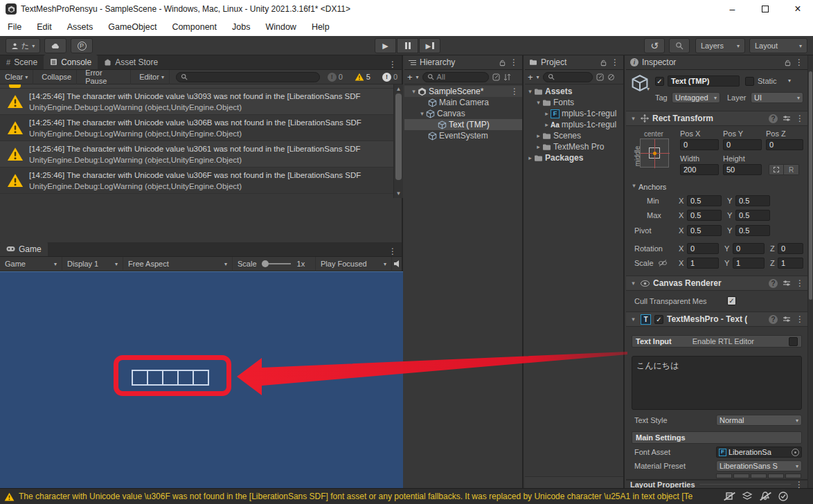 This screenshot has height=504, width=813. What do you see at coordinates (703, 249) in the screenshot?
I see `rotation-x-field: 0` at bounding box center [703, 249].